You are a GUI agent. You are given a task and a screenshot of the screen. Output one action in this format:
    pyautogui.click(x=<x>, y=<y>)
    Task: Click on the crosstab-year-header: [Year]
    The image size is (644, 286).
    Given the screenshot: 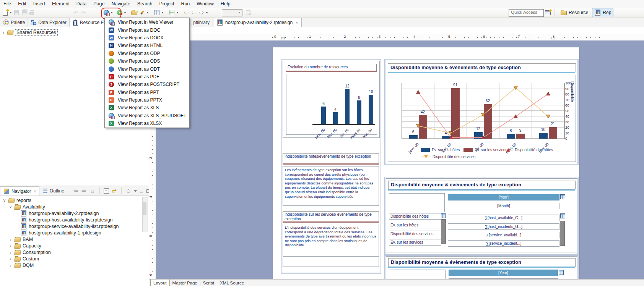 What is the action you would take?
    pyautogui.click(x=504, y=197)
    